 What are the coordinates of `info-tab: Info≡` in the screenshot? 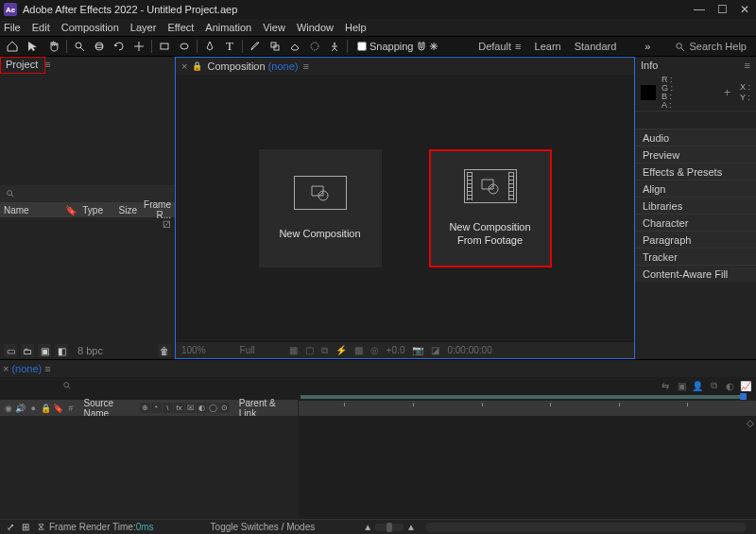 It's located at (696, 65).